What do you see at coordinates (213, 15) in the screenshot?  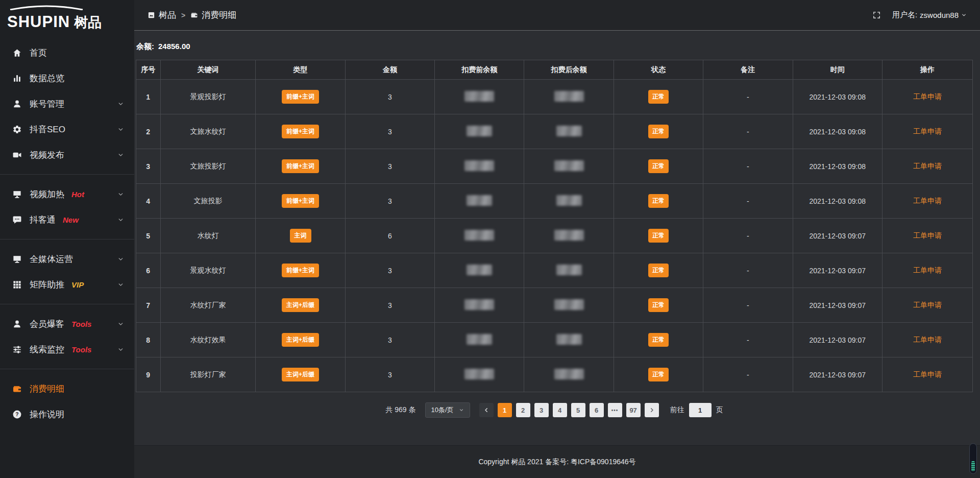 I see `breadcrumb-item-1: 消费明细` at bounding box center [213, 15].